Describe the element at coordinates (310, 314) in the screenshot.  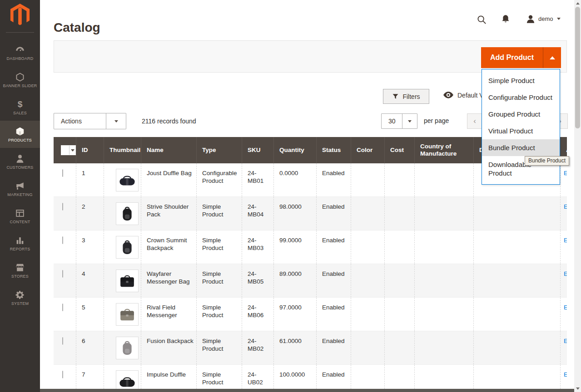
I see `table-row: 5Rival Field MessengerSimple Product24-M…` at that location.